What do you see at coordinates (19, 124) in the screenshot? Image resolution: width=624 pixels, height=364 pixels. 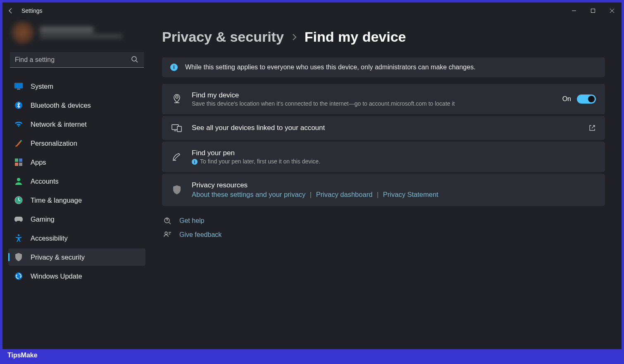 I see `wifi-icon` at bounding box center [19, 124].